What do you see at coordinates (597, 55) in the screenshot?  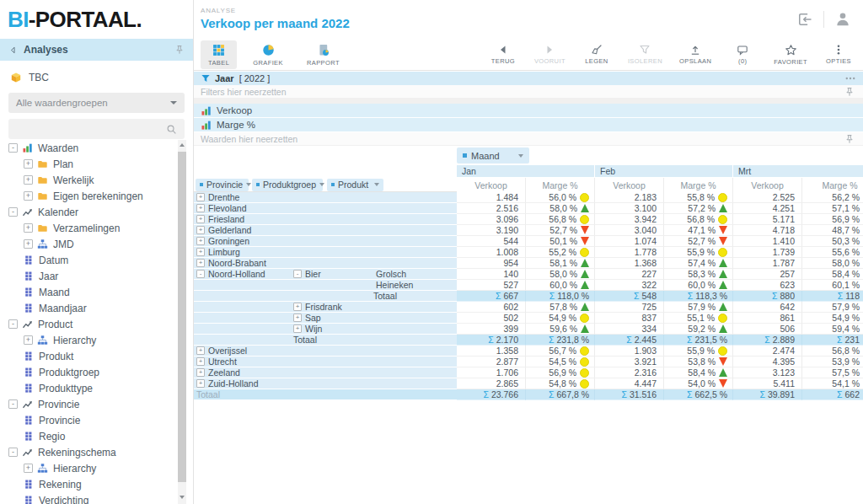 I see `action-legen: LEGEN` at bounding box center [597, 55].